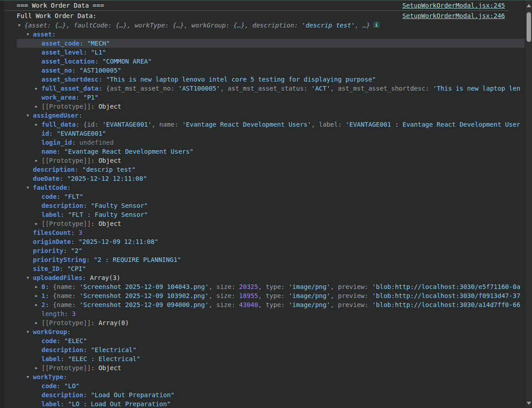 The image size is (532, 408). Describe the element at coordinates (454, 5) in the screenshot. I see `source-link: SetupWorkOrderModal.jsx:245` at that location.